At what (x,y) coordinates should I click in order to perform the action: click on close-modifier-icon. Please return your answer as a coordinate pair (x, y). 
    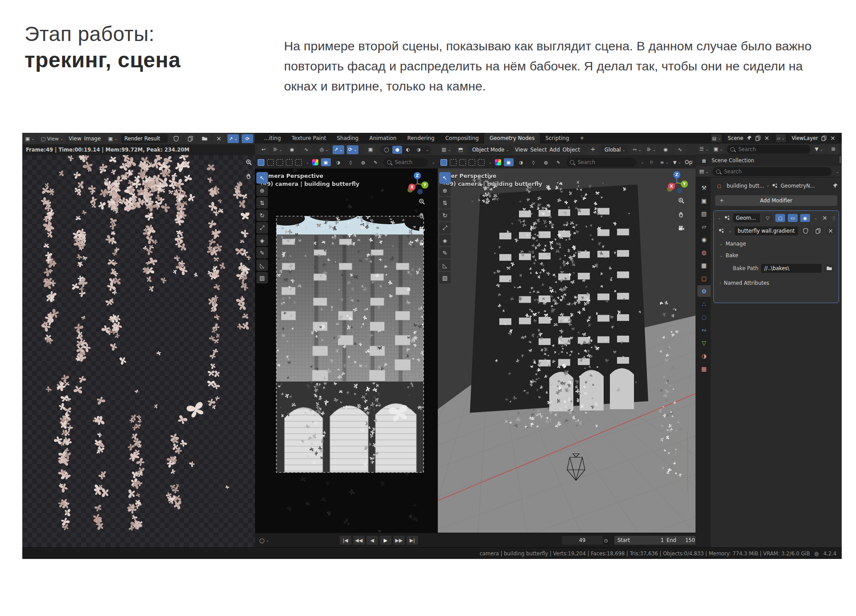
    Looking at the image, I should click on (825, 218).